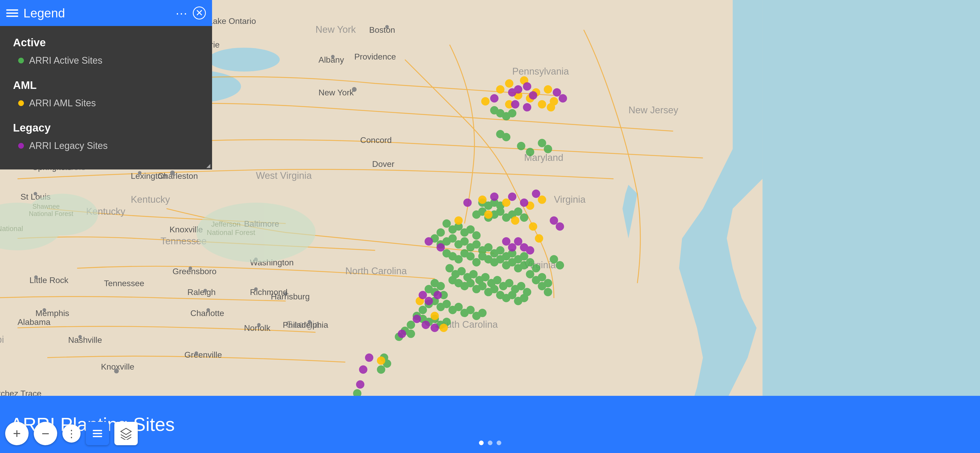 This screenshot has width=980, height=453. I want to click on list-view-button, so click(97, 434).